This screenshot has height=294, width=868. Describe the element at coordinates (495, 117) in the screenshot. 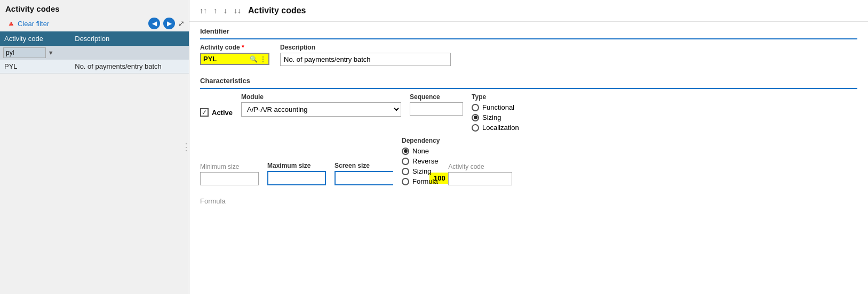

I see `type-radio-group: Functional Sizing Localization` at that location.